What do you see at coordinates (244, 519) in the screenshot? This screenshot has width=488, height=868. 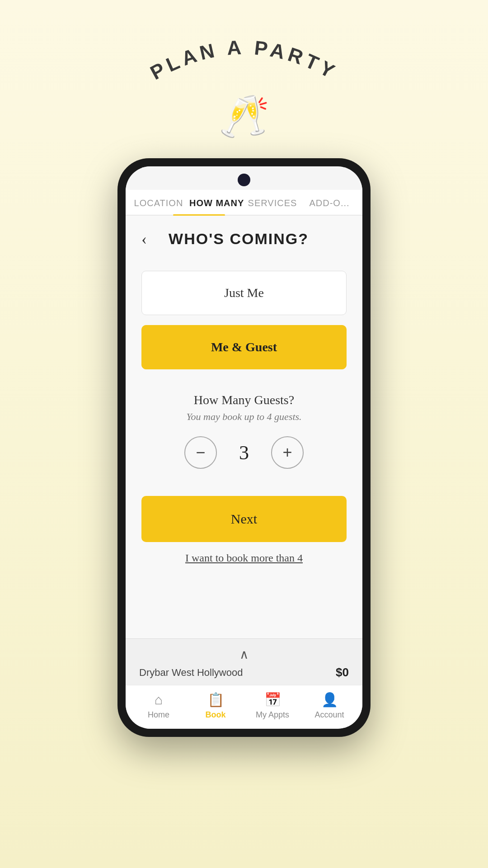 I see `next-button: Next` at bounding box center [244, 519].